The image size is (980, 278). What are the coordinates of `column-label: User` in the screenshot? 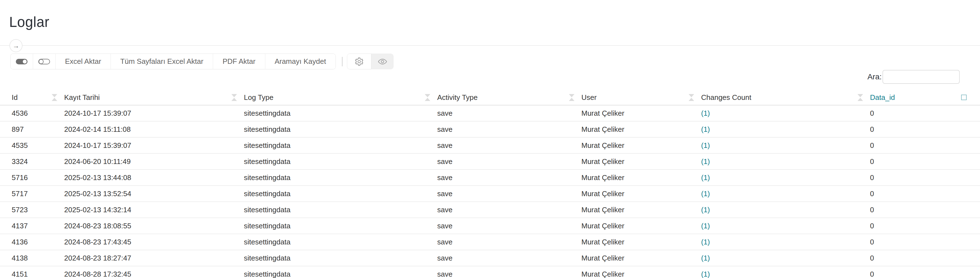 It's located at (589, 97).